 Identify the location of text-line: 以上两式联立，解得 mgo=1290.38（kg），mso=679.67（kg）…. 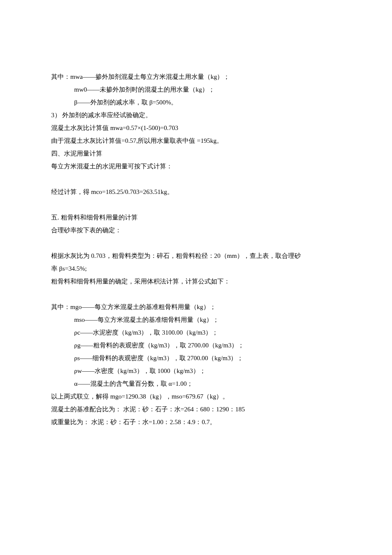
(196, 396).